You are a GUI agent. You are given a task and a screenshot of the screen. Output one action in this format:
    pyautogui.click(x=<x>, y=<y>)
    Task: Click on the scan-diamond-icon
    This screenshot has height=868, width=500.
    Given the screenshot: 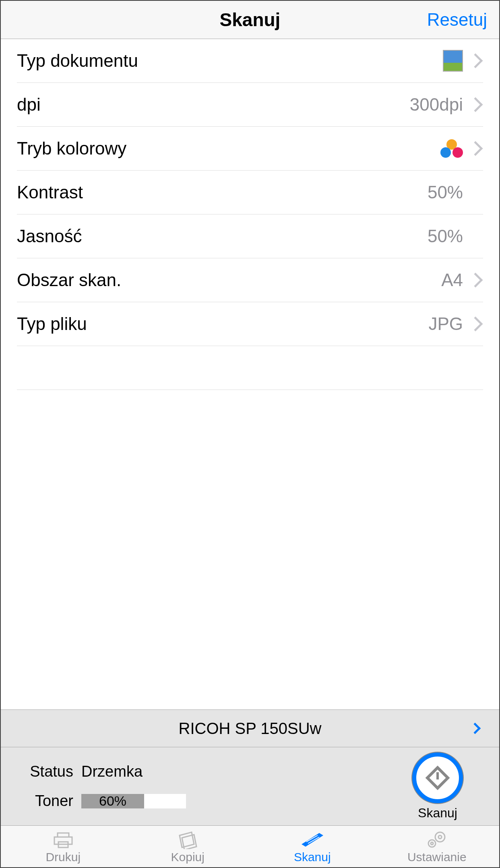 What is the action you would take?
    pyautogui.click(x=438, y=778)
    